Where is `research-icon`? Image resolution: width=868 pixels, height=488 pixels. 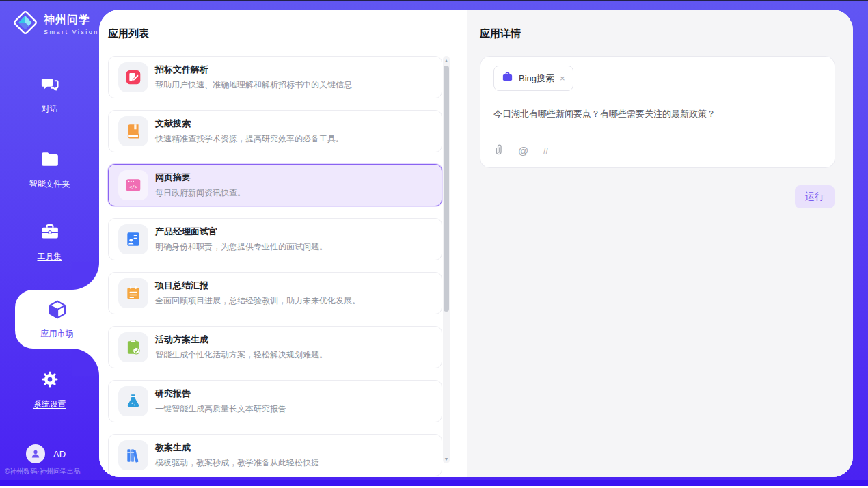
research-icon is located at coordinates (133, 401).